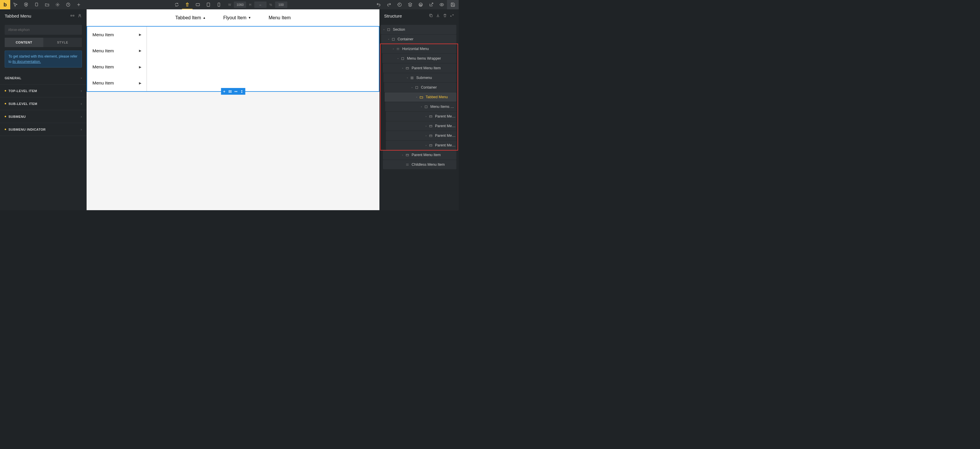 Image resolution: width=980 pixels, height=449 pixels. What do you see at coordinates (58, 5) in the screenshot?
I see `settings-icon` at bounding box center [58, 5].